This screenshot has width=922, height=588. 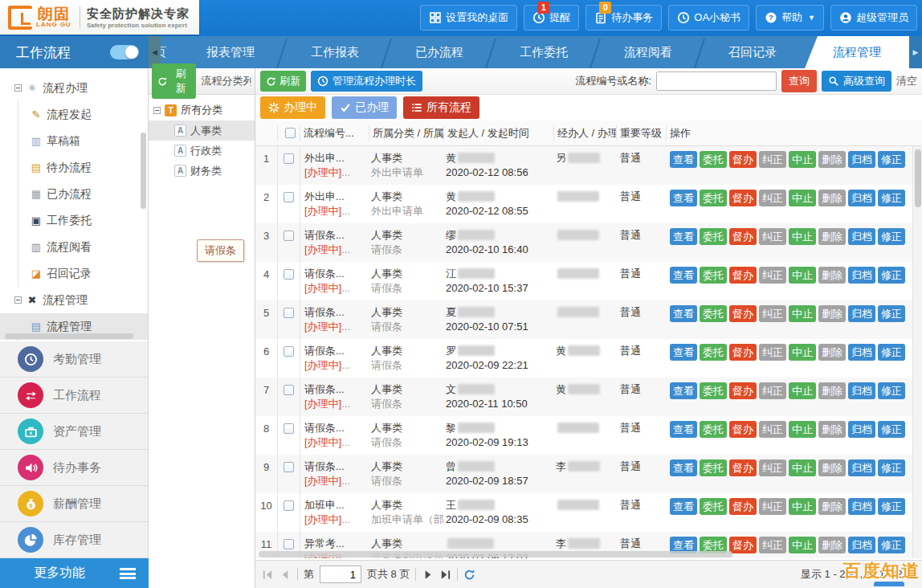 I want to click on sidebar-vertical-scrollbar, so click(x=143, y=170).